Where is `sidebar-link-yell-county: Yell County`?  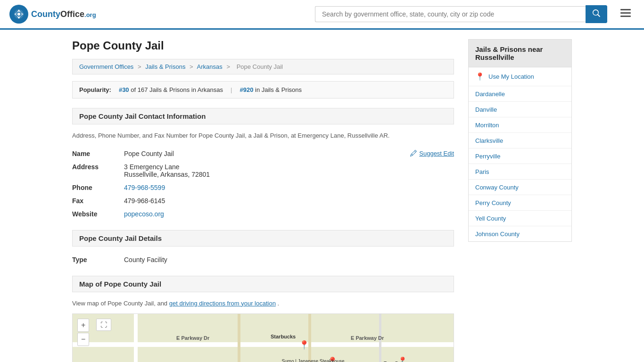
sidebar-link-yell-county: Yell County is located at coordinates (490, 219).